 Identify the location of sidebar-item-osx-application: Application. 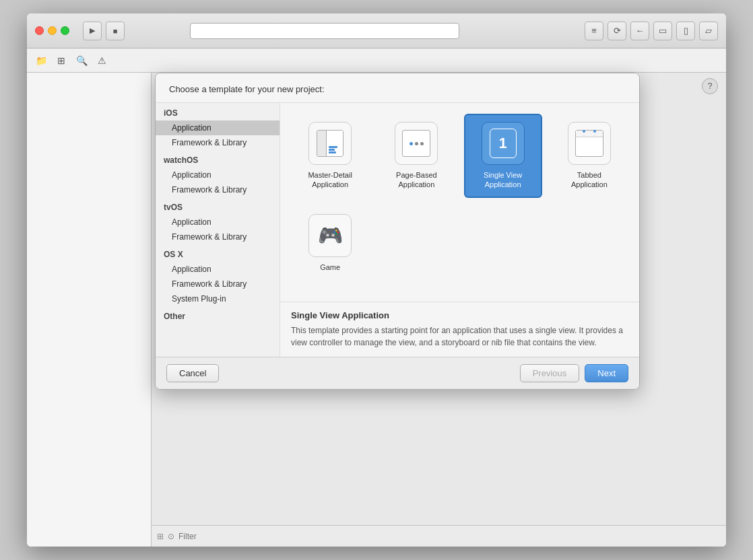
(218, 269).